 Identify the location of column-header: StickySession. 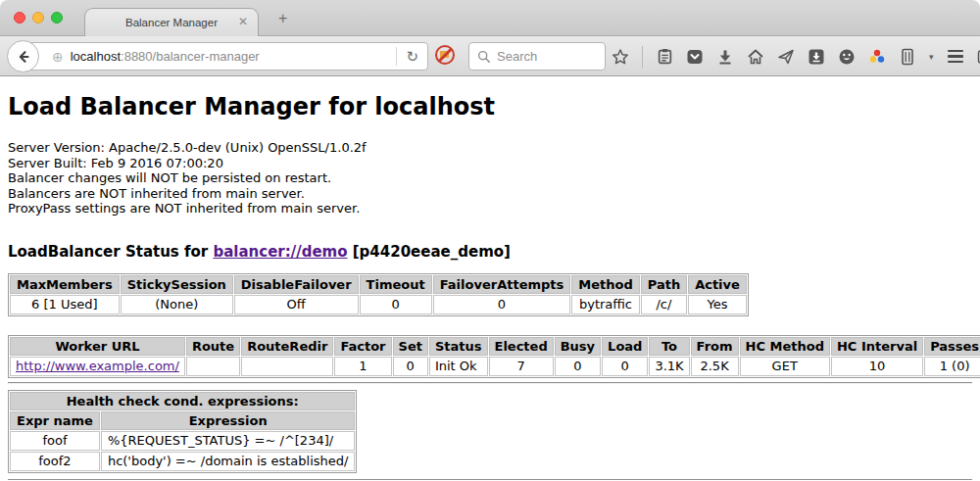
(176, 284).